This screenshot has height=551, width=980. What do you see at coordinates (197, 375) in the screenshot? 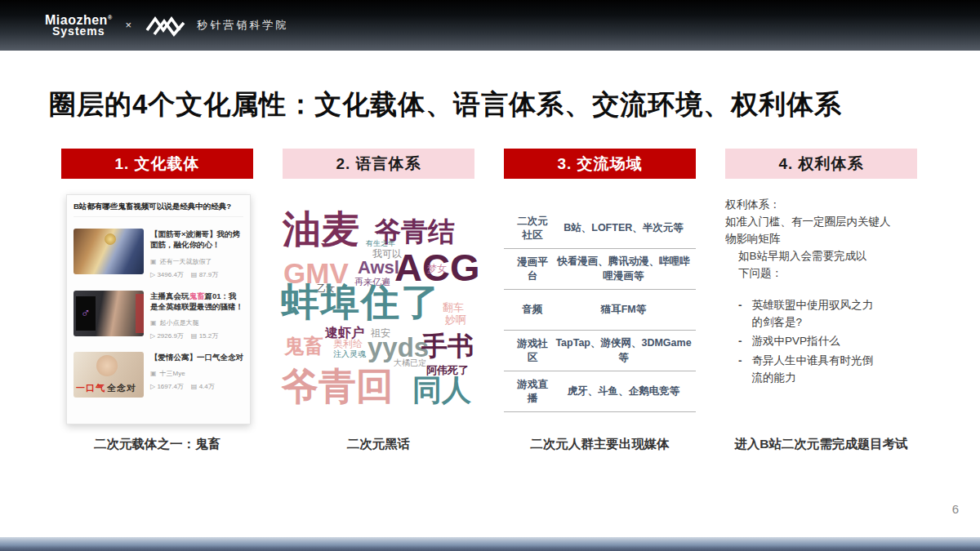
I see `video-info: 【爱情公寓】一口气全念对▣十三Mye▷ 1697.4万▤ 4.4万` at bounding box center [197, 375].